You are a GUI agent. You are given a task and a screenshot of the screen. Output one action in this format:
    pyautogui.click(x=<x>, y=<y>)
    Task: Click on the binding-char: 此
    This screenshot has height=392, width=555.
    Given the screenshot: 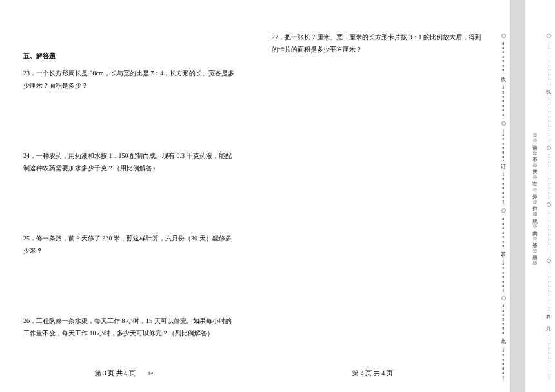 What is the action you would take?
    pyautogui.click(x=503, y=342)
    